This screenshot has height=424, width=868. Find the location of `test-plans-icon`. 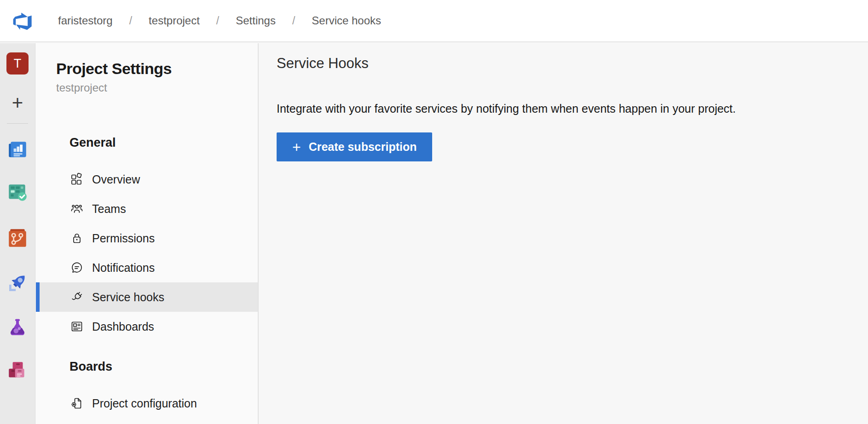

test-plans-icon is located at coordinates (17, 327).